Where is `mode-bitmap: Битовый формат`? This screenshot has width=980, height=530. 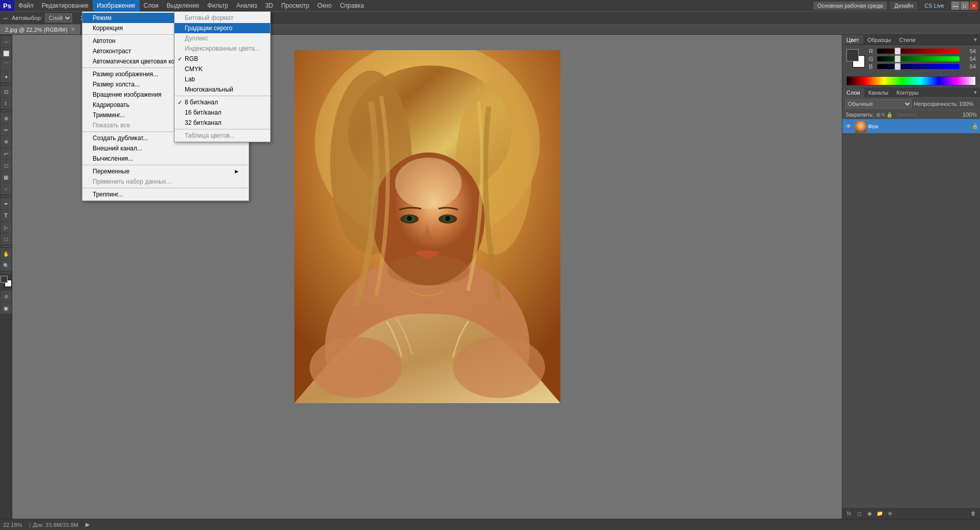 mode-bitmap: Битовый формат is located at coordinates (222, 18).